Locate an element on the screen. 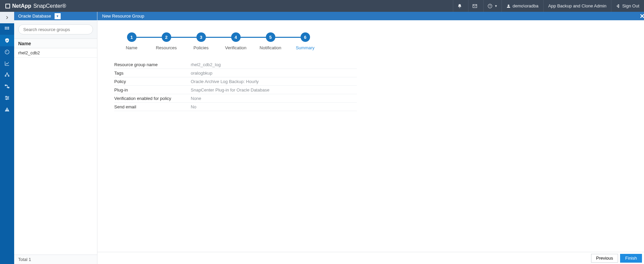  step-notification: 5 Notification is located at coordinates (270, 41).